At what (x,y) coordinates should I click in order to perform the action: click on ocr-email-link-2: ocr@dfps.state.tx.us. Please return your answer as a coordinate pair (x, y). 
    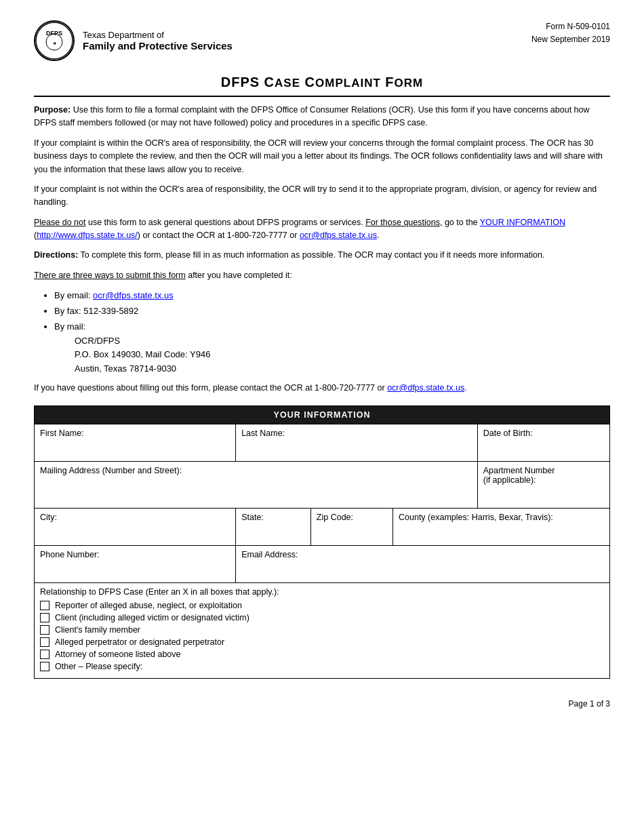
    Looking at the image, I should click on (426, 388).